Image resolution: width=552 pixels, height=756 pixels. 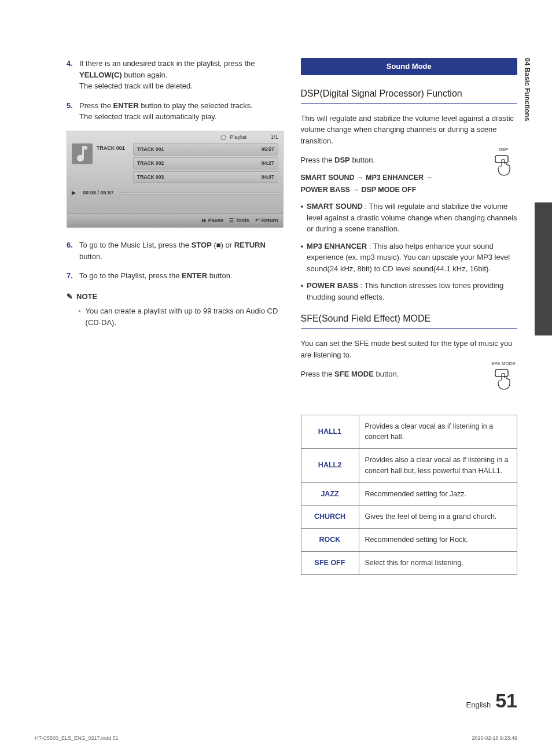 I want to click on text: The selected track will automatically pl…, so click(x=148, y=117).